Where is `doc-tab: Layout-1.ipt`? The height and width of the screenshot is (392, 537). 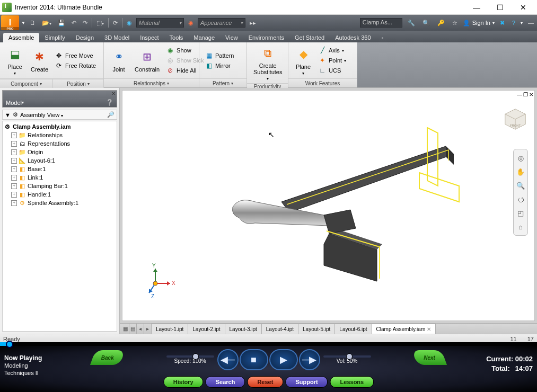 doc-tab: Layout-1.ipt is located at coordinates (170, 328).